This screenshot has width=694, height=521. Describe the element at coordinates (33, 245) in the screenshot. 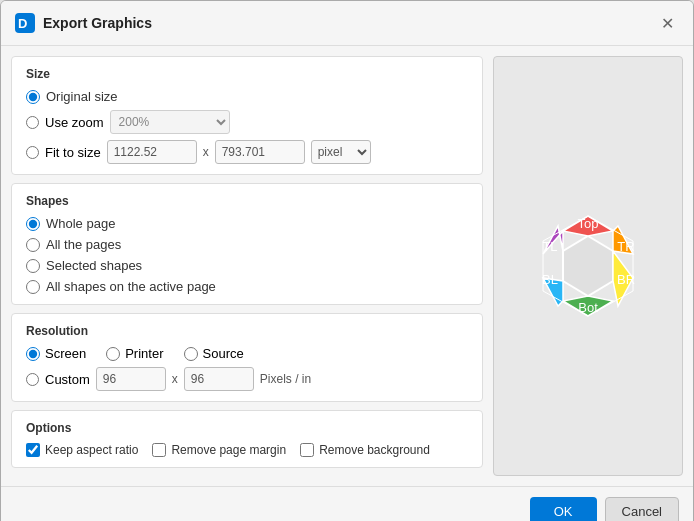

I see `all-pages-radio` at that location.